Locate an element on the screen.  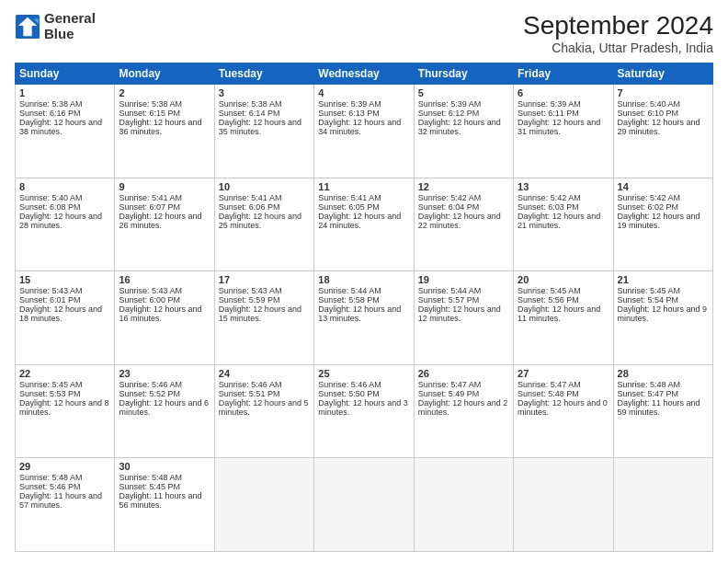
daylight-text: Daylight: 12 hours and 15 minutes. is located at coordinates (260, 314).